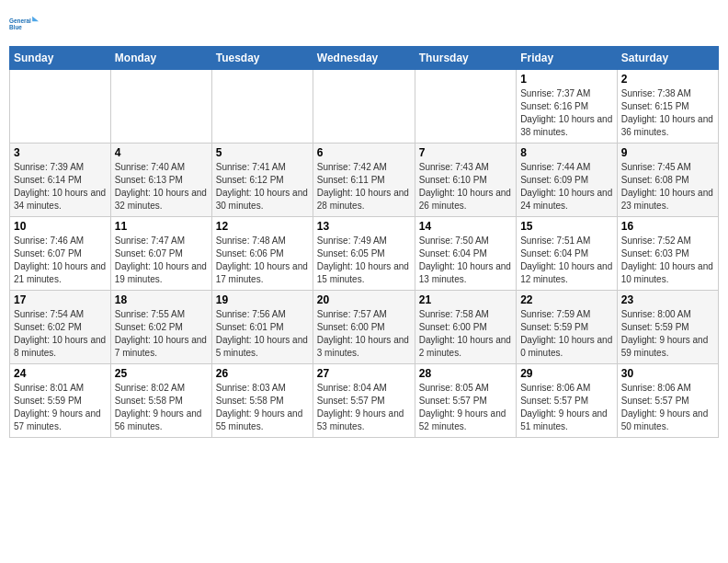  Describe the element at coordinates (16, 28) in the screenshot. I see `svg-text: Blue` at that location.